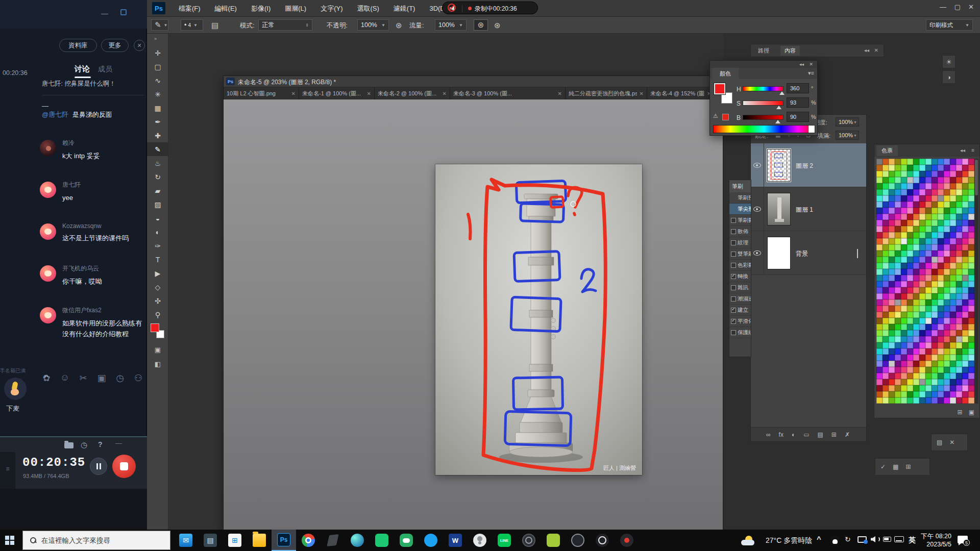  Describe the element at coordinates (451, 25) in the screenshot. I see `flow-select: 100% ▼` at that location.